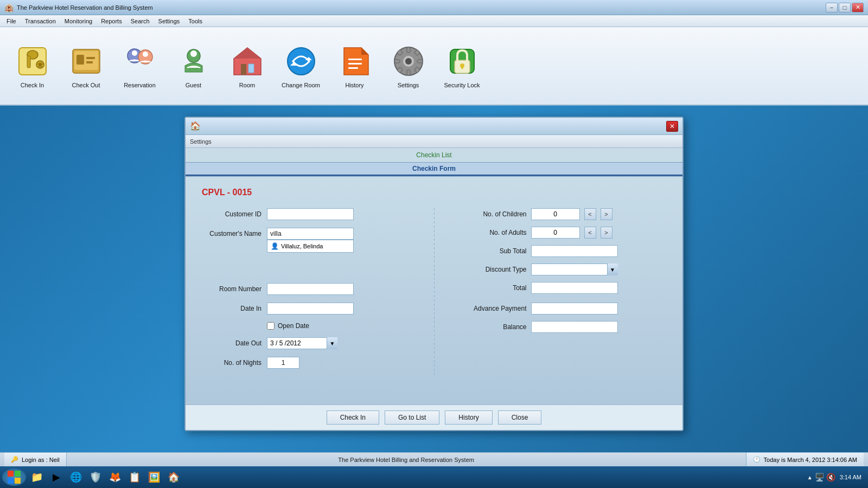 The width and height of the screenshot is (868, 488). I want to click on room-number-label: Room Number, so click(232, 288).